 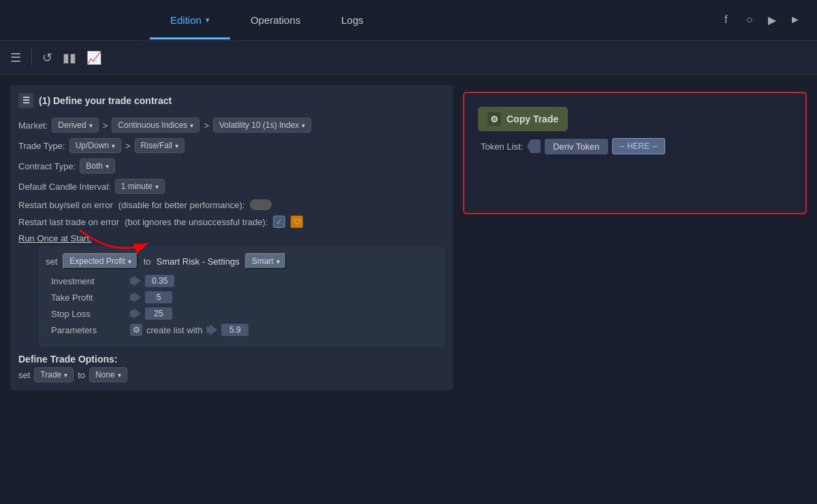 I want to click on chart-bar-icon: ▮▮, so click(x=69, y=58).